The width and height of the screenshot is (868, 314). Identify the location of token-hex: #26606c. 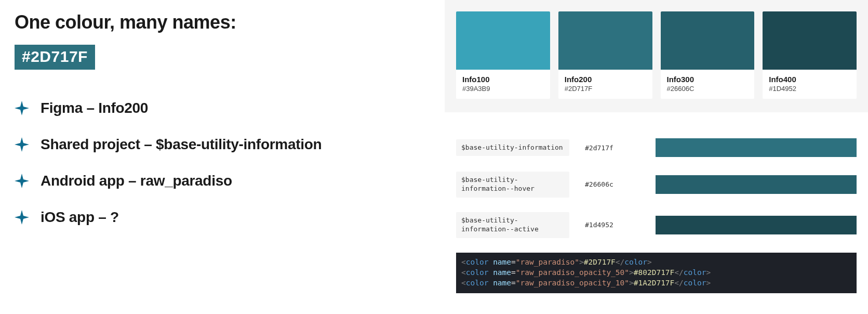
(611, 184).